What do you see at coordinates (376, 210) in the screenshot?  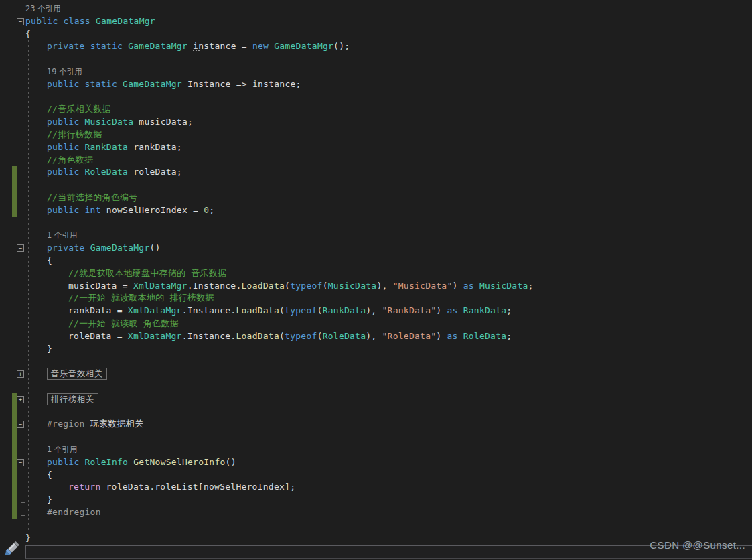 I see `code-line: public int nowSelHeroIndex = 0;` at bounding box center [376, 210].